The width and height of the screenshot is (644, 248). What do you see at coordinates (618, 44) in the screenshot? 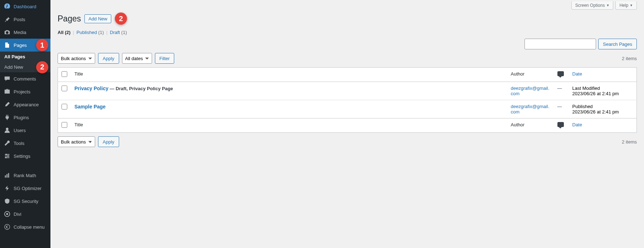
I see `search-button: Search Pages` at bounding box center [618, 44].